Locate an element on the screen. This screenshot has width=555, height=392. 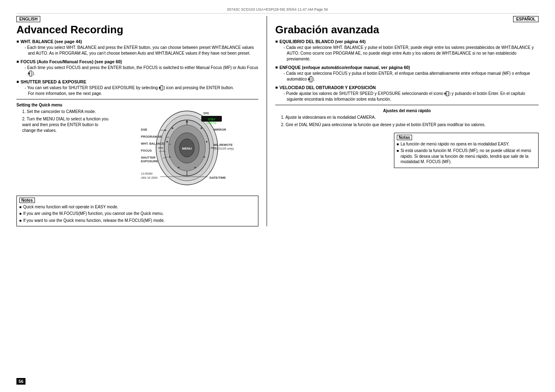
shutter-icon-es: ■ is located at coordinates (447, 94).